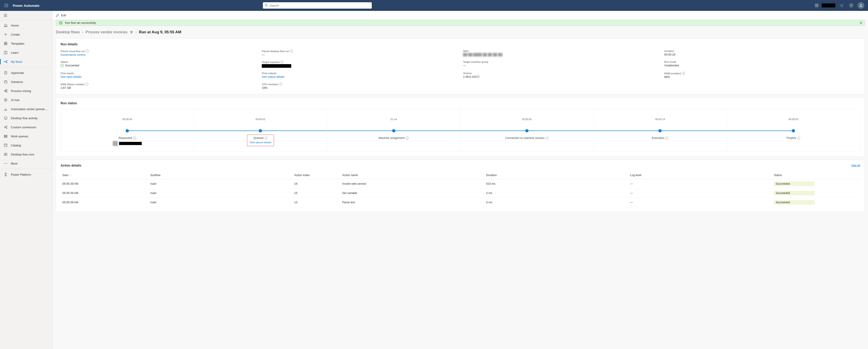 The height and width of the screenshot is (349, 868). What do you see at coordinates (61, 15) in the screenshot?
I see `edit-button: Edit` at bounding box center [61, 15].